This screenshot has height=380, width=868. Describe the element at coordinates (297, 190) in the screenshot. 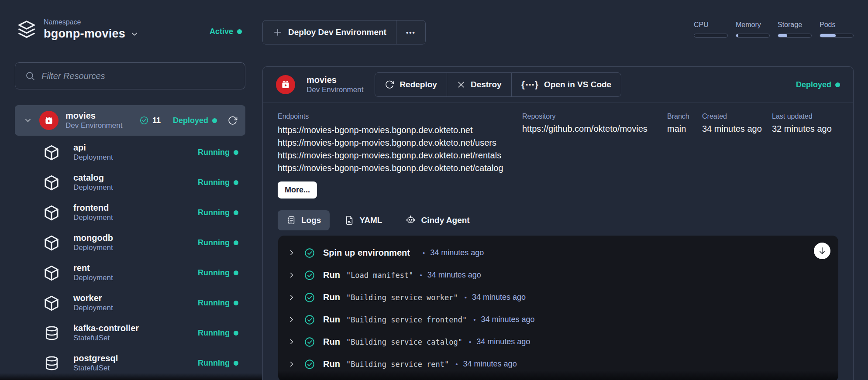

I see `more-endpoints-button: More...` at that location.